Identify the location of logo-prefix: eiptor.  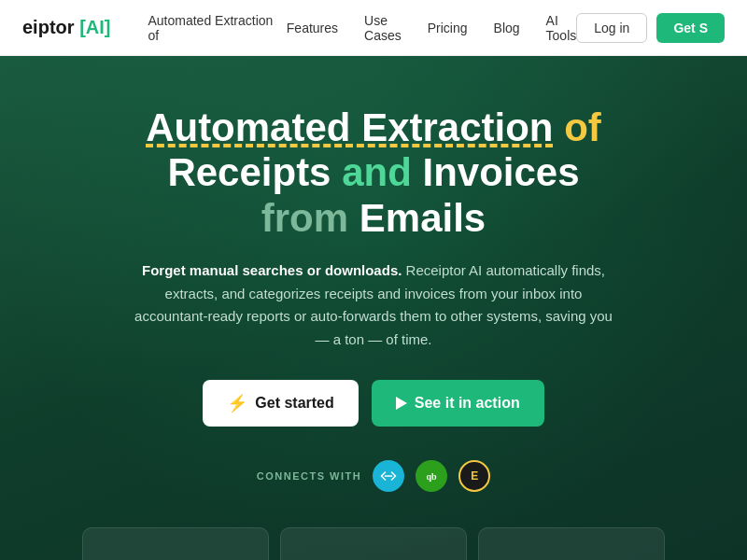
(50, 28).